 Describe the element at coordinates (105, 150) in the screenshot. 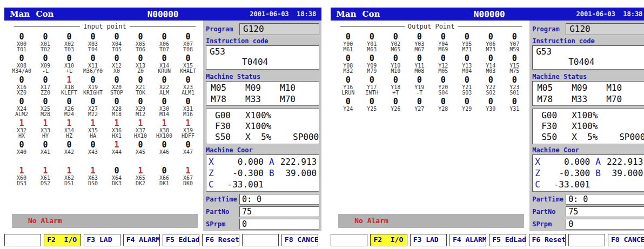

I see `io-grid-row: 0X40 0X41 0X42 0X43 1X44 0X45 0X46 0X47` at that location.